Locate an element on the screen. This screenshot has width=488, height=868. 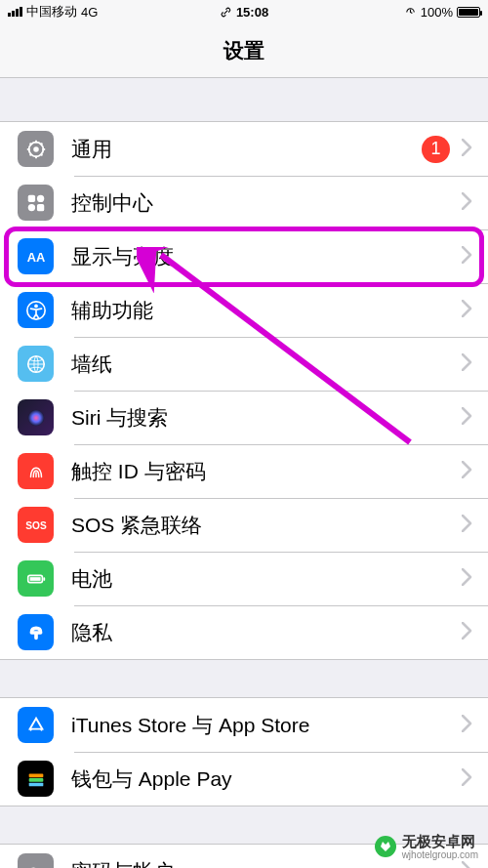
touchid-icon is located at coordinates (35, 471).